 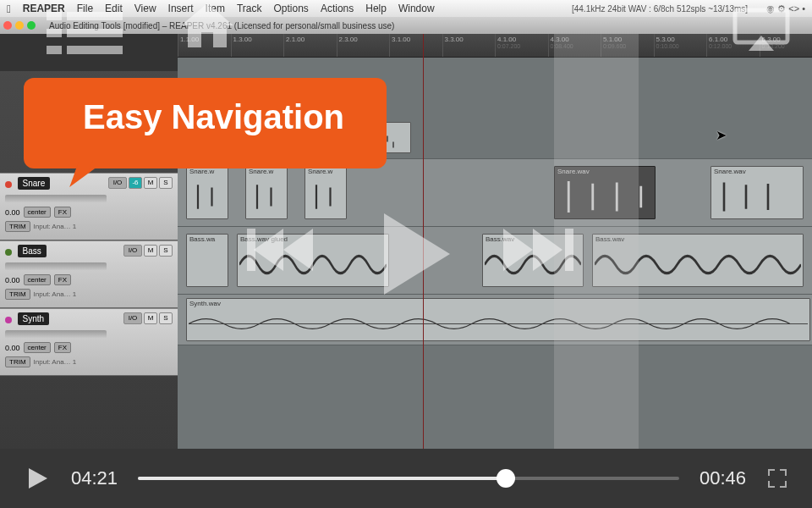 I want to click on remaining-time: 00:46, so click(x=722, y=478).